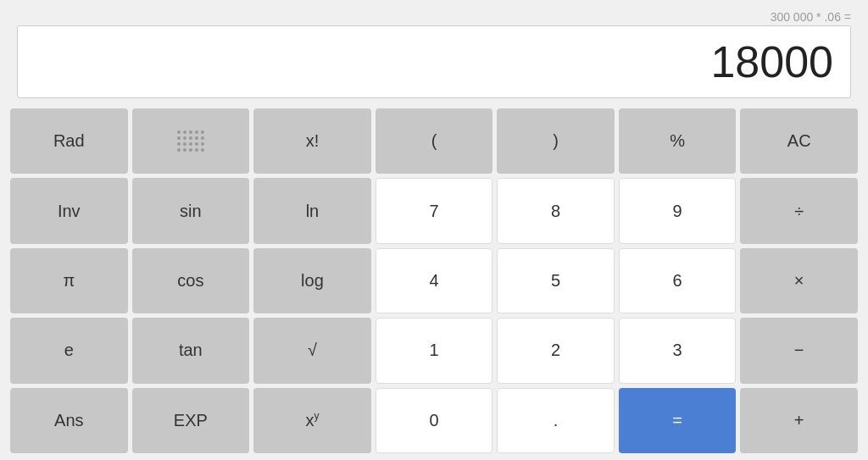  Describe the element at coordinates (678, 420) in the screenshot. I see `equals-button: =` at that location.